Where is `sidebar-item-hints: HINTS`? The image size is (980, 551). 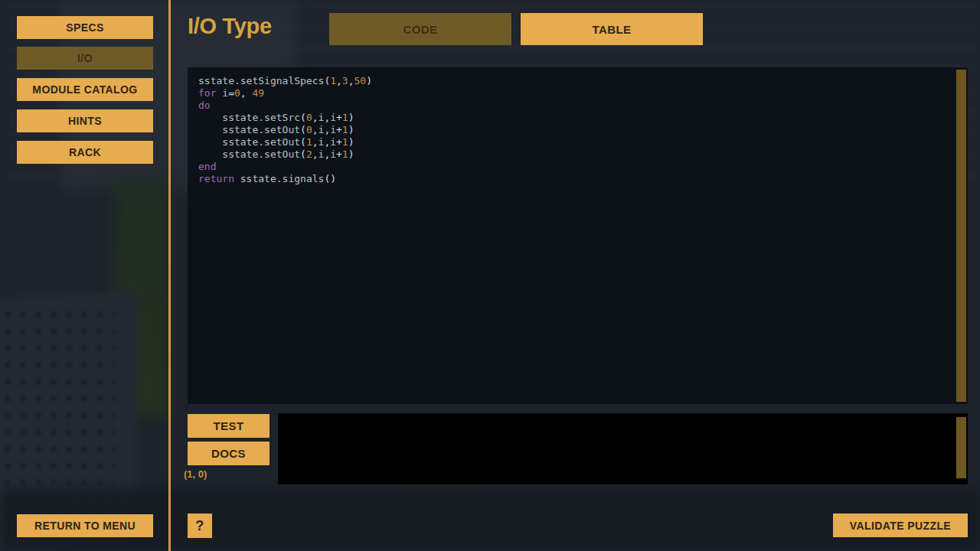
sidebar-item-hints: HINTS is located at coordinates (85, 121).